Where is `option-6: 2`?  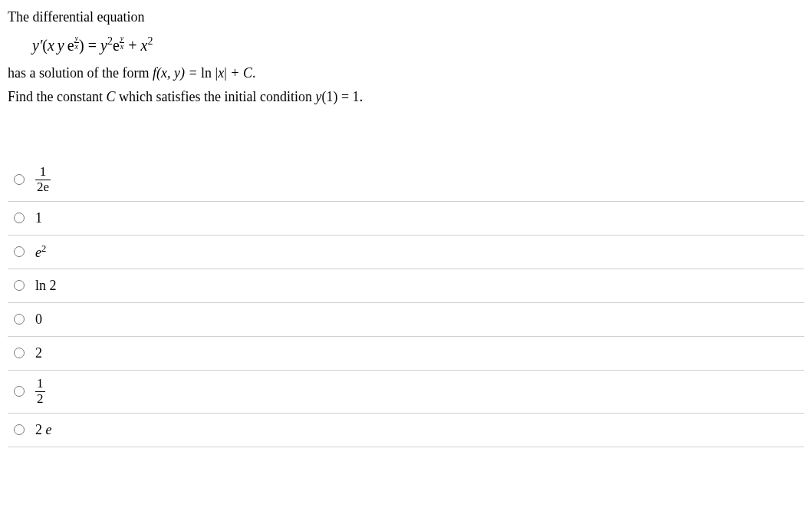
option-6: 2 is located at coordinates (406, 354).